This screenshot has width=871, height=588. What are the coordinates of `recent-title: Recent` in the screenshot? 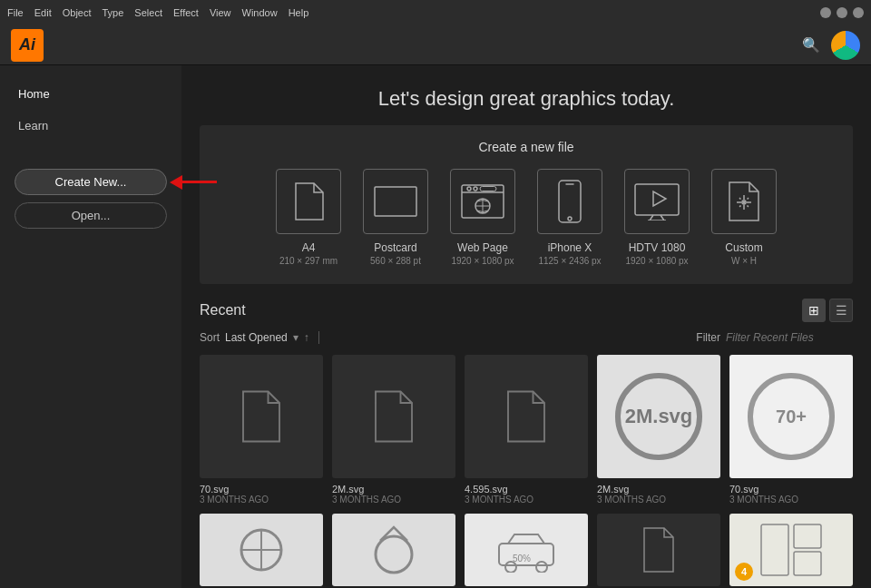 It's located at (223, 310).